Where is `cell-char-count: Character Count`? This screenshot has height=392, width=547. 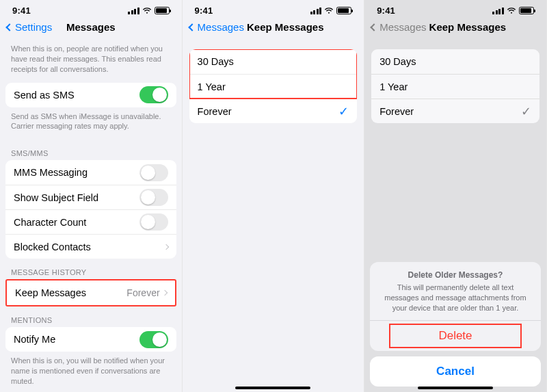
cell-char-count: Character Count is located at coordinates (91, 222).